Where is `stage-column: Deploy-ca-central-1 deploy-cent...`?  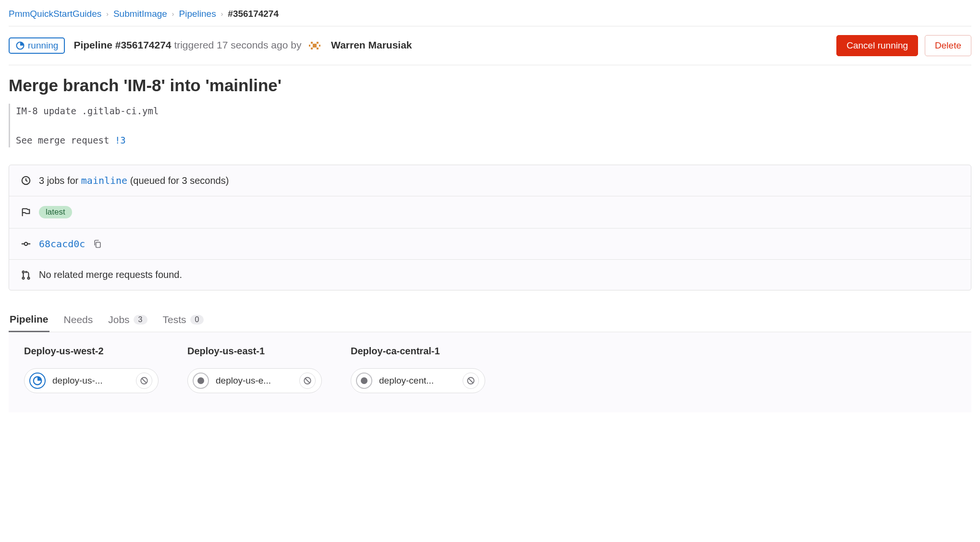
stage-column: Deploy-ca-central-1 deploy-cent... is located at coordinates (418, 370).